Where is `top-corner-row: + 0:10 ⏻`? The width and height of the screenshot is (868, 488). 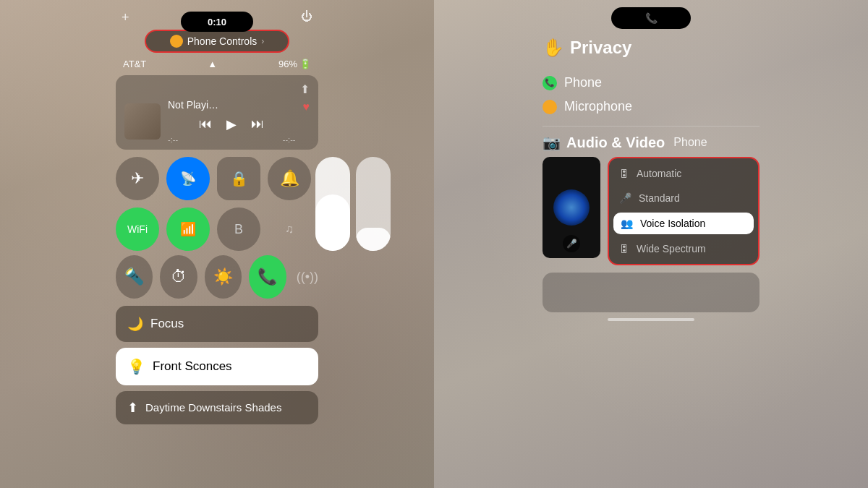 top-corner-row: + 0:10 ⏻ is located at coordinates (217, 17).